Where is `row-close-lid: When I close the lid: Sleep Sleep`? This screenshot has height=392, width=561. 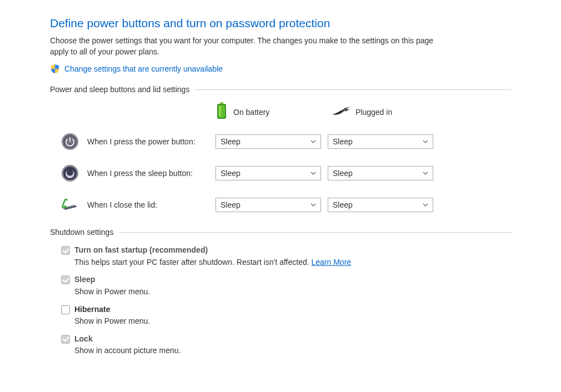
row-close-lid: When I close the lid: Sleep Sleep is located at coordinates (256, 205).